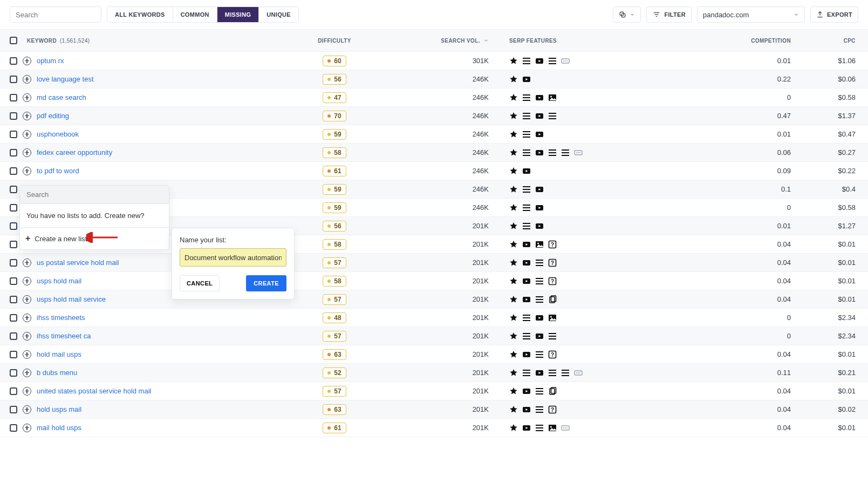 This screenshot has height=490, width=868. What do you see at coordinates (140, 40) in the screenshot?
I see `col-keyword: KEYWORD (1,561,524)` at bounding box center [140, 40].